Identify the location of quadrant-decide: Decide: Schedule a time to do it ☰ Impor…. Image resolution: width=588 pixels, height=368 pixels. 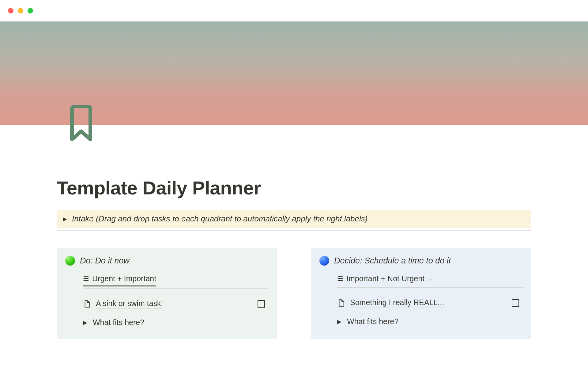
(421, 293).